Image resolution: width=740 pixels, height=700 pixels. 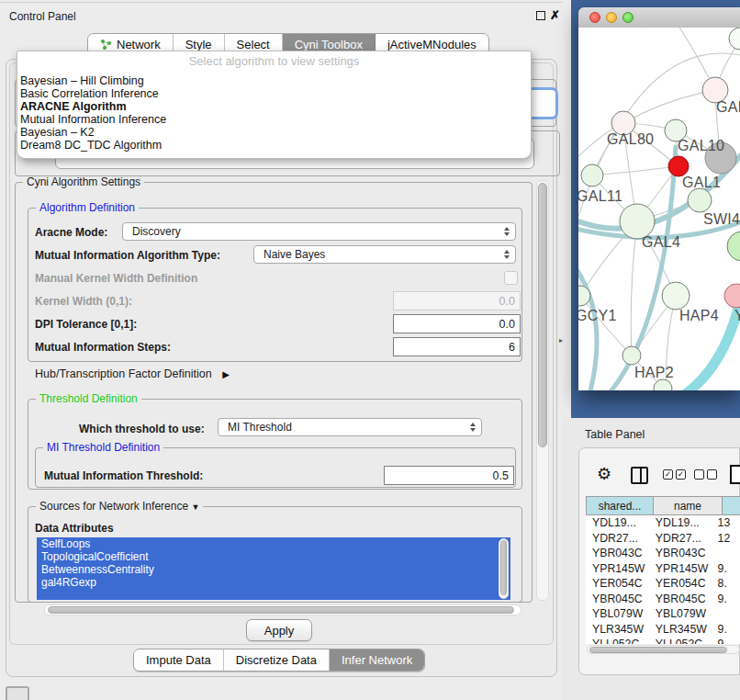 What do you see at coordinates (139, 44) in the screenshot?
I see `tab-network-label: Network` at bounding box center [139, 44].